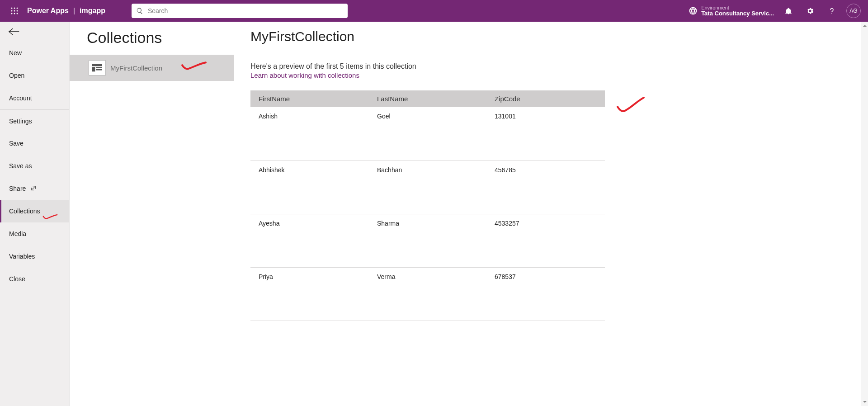 The width and height of the screenshot is (868, 406). I want to click on sidebar-item-save-as: Save as, so click(34, 166).